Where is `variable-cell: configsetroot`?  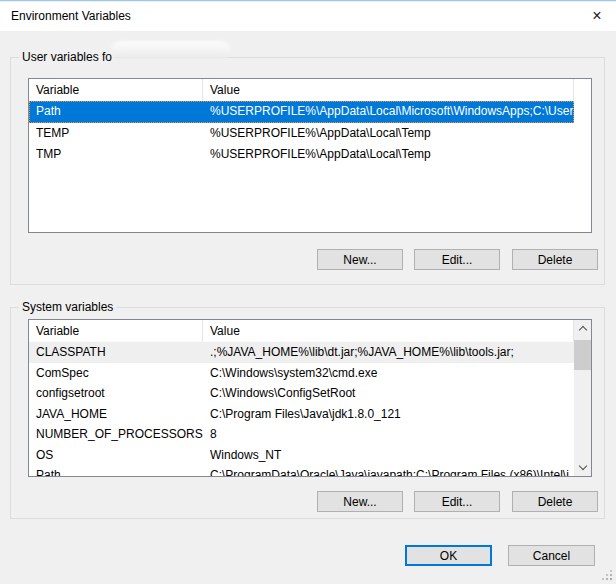 variable-cell: configsetroot is located at coordinates (116, 394).